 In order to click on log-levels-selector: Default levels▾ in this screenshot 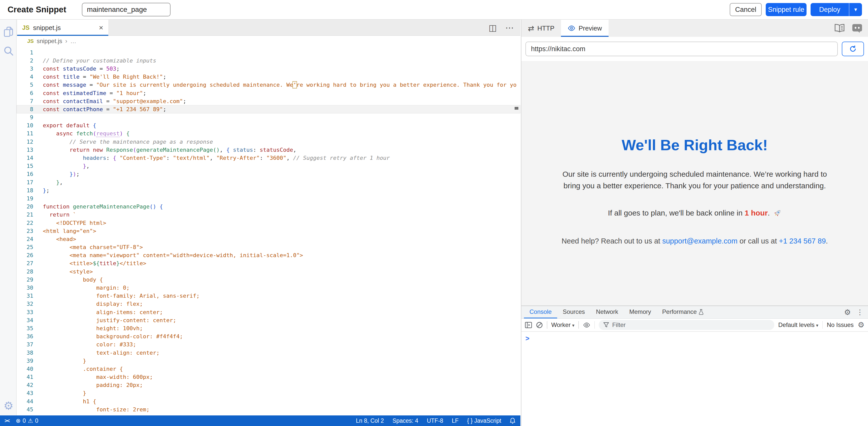, I will do `click(799, 325)`.